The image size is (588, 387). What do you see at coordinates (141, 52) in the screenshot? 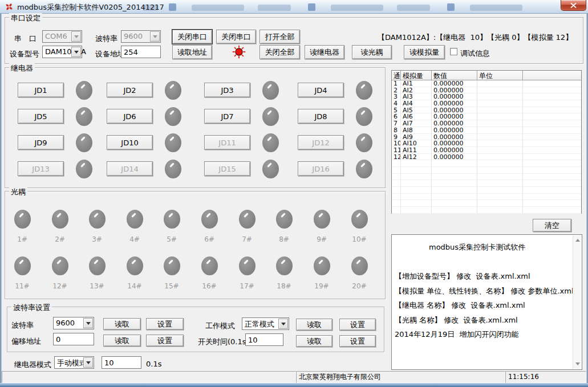
I see `device-addr-input` at bounding box center [141, 52].